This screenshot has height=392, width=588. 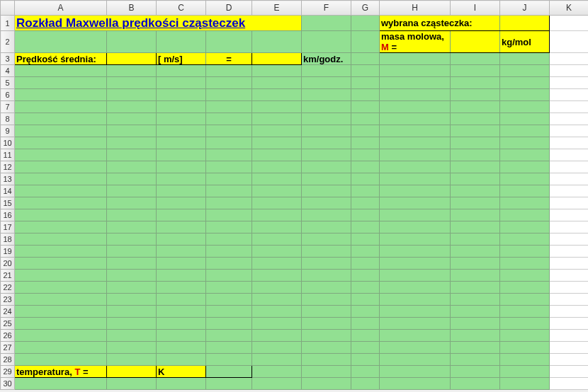 What do you see at coordinates (415, 42) in the screenshot?
I see `molar-mass-label: masa molowa, M =` at bounding box center [415, 42].